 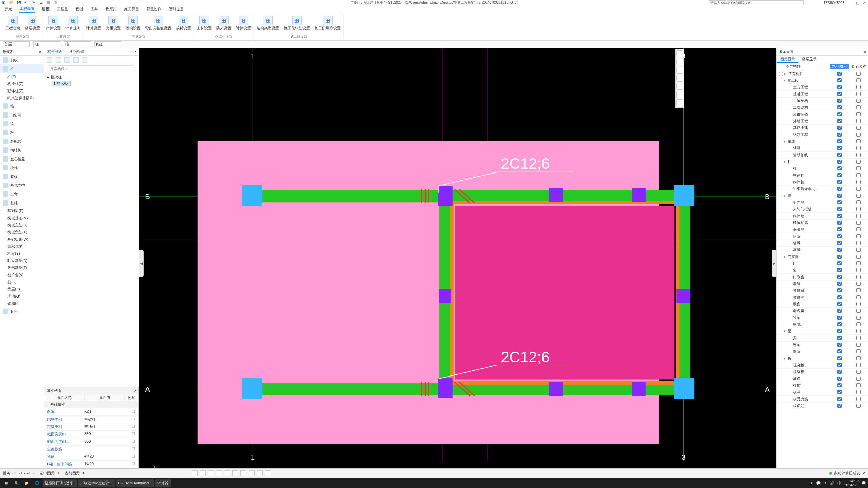 I want to click on window-style-icon: ▫, so click(x=844, y=3).